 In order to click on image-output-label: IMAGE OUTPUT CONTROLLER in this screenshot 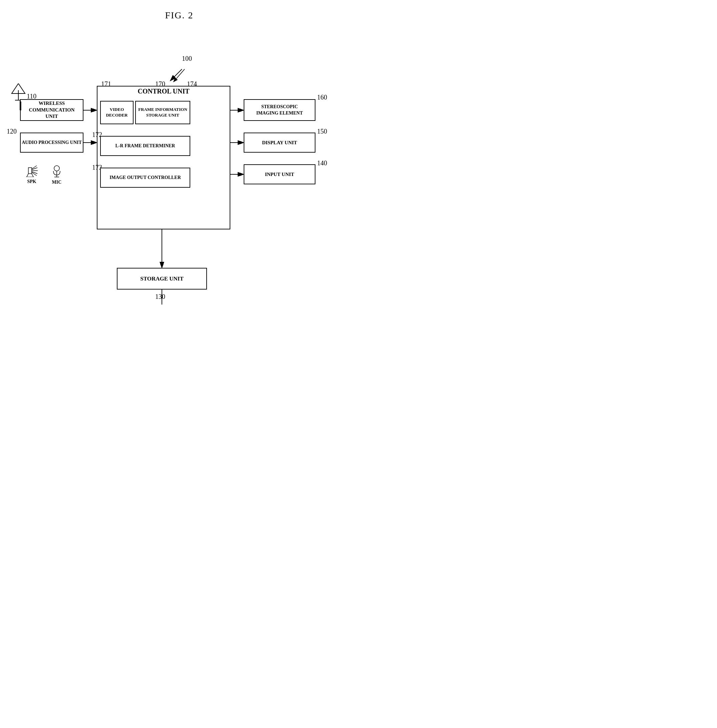, I will do `click(145, 178)`.